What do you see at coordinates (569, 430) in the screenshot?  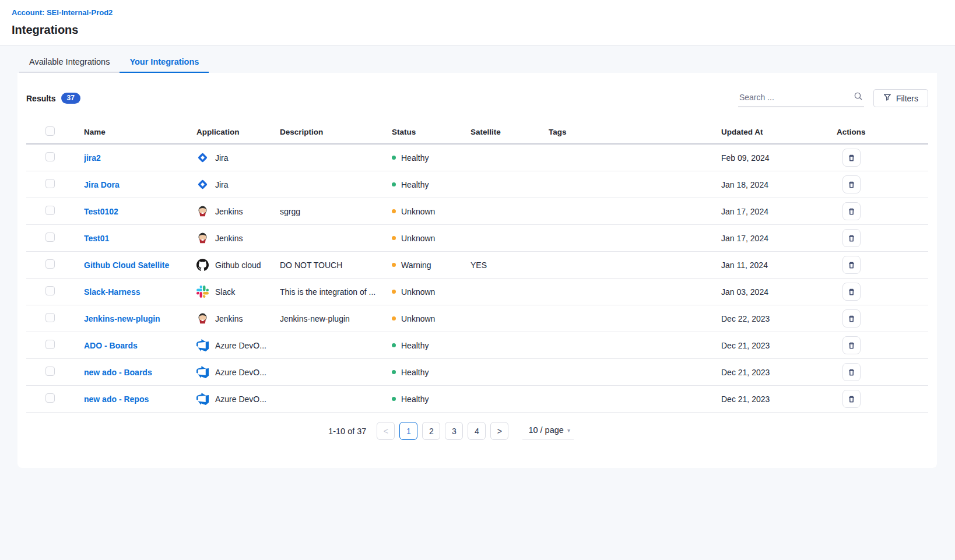 I see `chevron-down-icon: ▾` at bounding box center [569, 430].